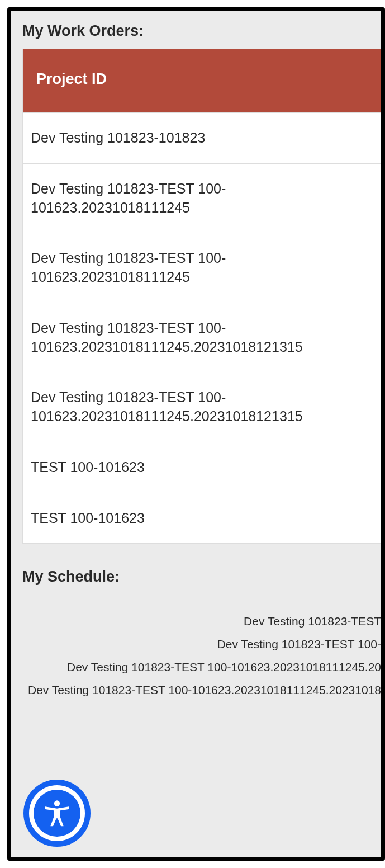  Describe the element at coordinates (204, 81) in the screenshot. I see `table-header-project-id: Project ID` at that location.